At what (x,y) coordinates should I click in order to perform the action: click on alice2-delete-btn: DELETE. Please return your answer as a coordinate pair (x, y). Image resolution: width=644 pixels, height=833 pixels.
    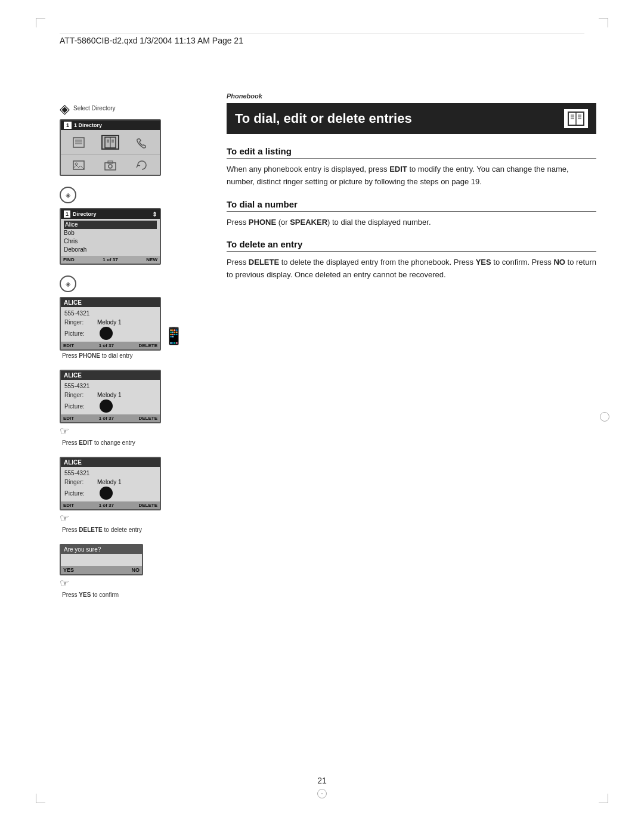
    Looking at the image, I should click on (148, 419).